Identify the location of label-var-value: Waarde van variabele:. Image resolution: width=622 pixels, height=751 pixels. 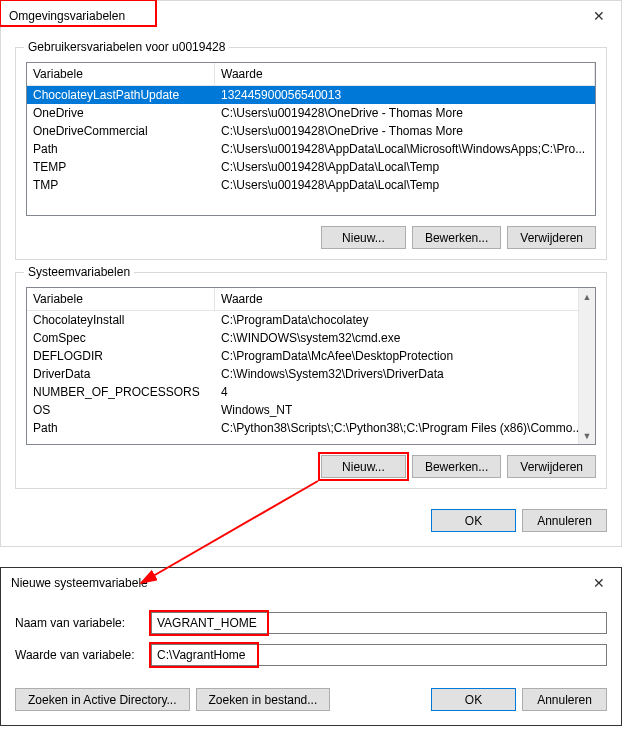
(79, 655).